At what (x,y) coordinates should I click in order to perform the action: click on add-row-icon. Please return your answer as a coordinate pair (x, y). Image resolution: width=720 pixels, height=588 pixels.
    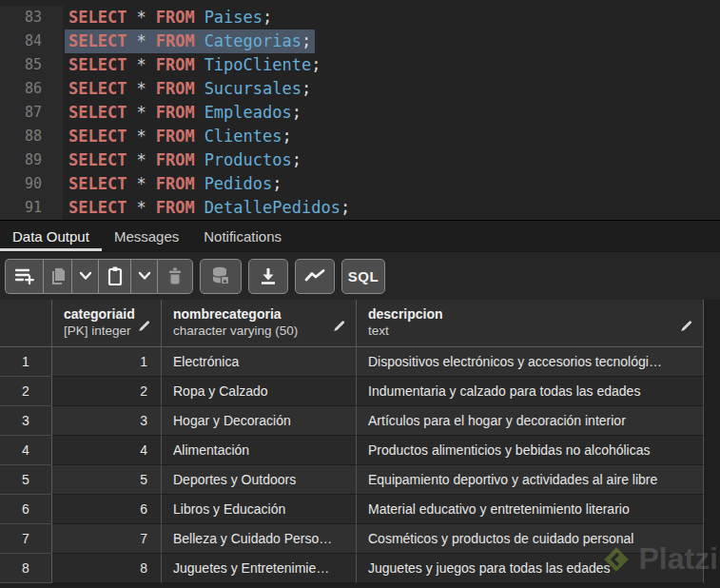
    Looking at the image, I should click on (25, 276).